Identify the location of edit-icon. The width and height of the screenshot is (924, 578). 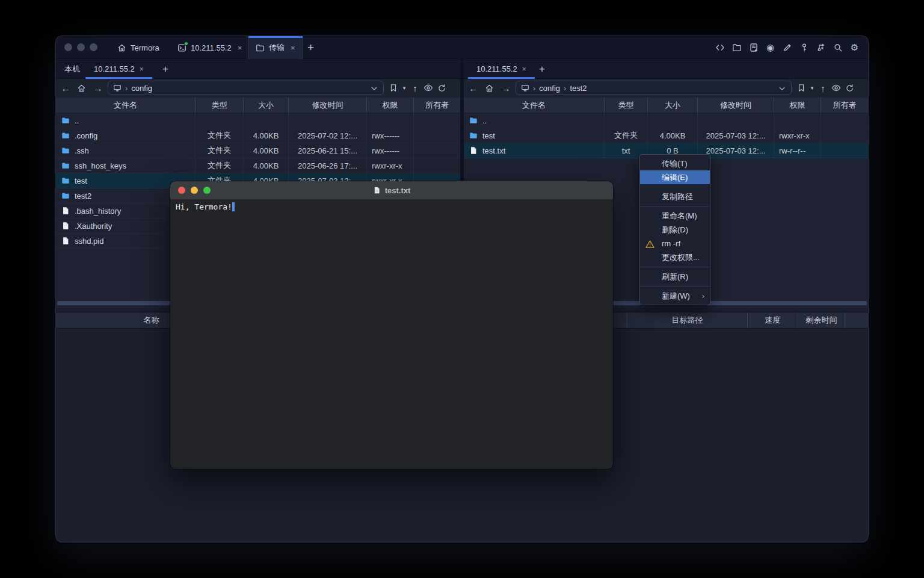
(787, 48).